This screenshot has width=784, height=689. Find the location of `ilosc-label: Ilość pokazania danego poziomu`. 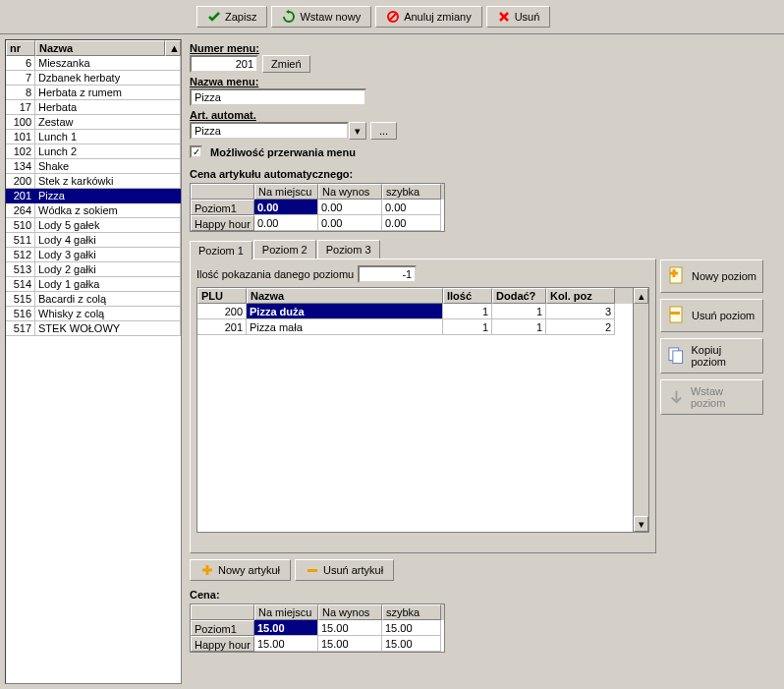

ilosc-label: Ilość pokazania danego poziomu is located at coordinates (275, 274).